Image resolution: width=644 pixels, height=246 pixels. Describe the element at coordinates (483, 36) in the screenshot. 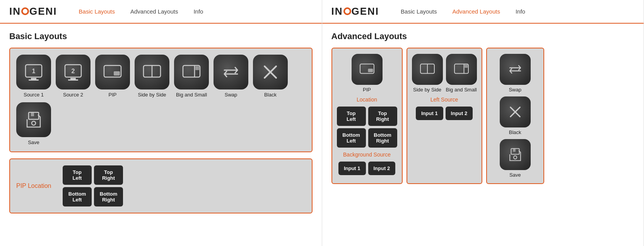

I see `right-page-title: Advanced Layouts` at that location.